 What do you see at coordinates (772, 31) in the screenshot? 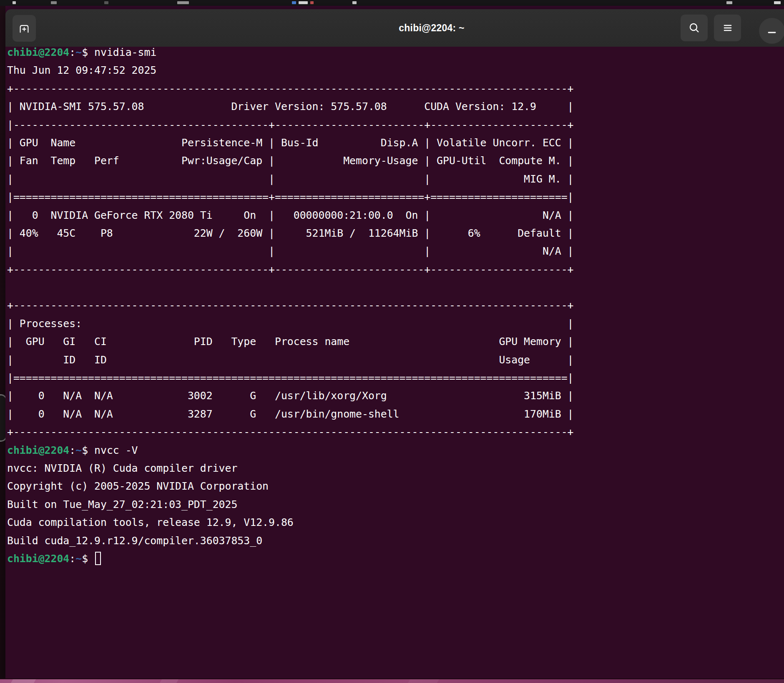
I see `minimize-icon` at bounding box center [772, 31].